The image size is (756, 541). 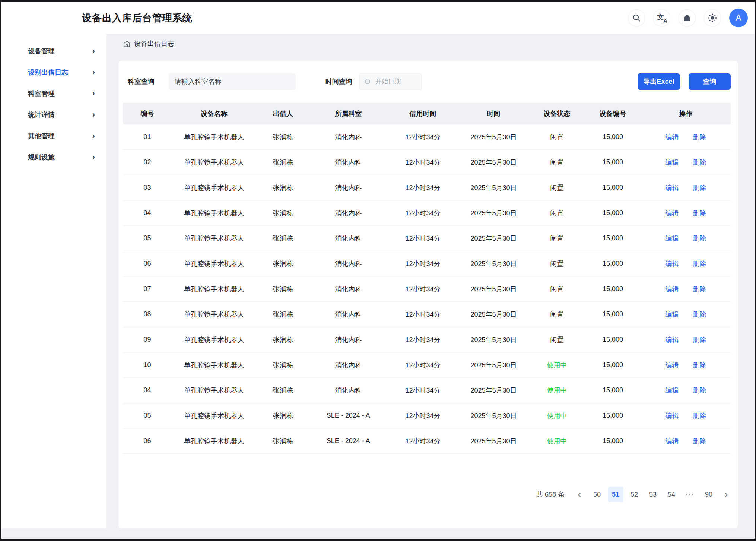 What do you see at coordinates (653, 494) in the screenshot?
I see `page-number: 53` at bounding box center [653, 494].